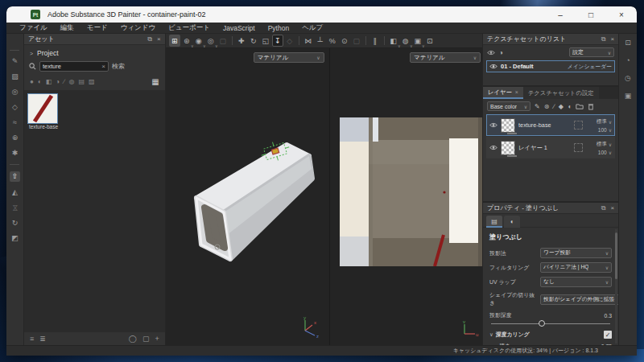  I want to click on filter-alphas-icon: ◍, so click(71, 82).